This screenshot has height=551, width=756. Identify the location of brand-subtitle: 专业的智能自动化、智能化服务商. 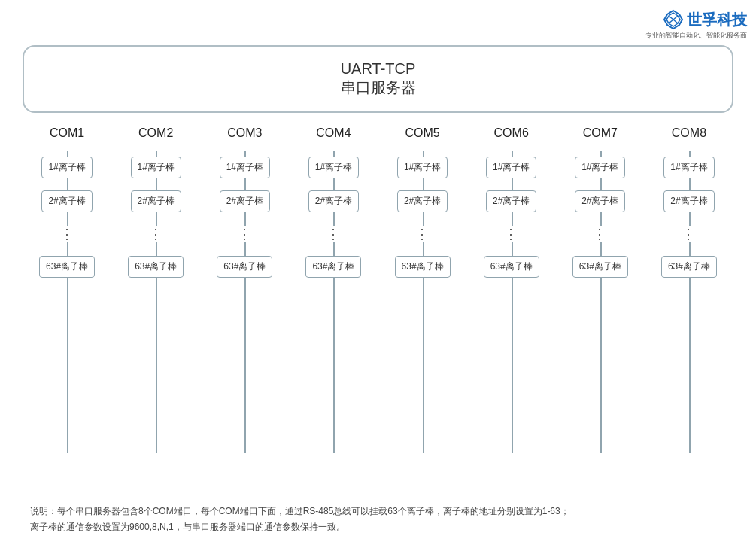
(697, 36).